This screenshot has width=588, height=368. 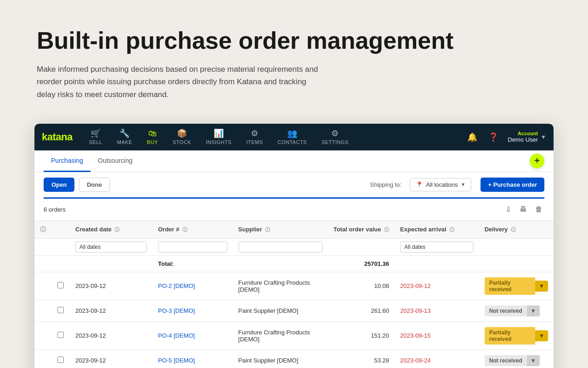 I want to click on th-supplier: Supplier ⓘ, so click(x=280, y=229).